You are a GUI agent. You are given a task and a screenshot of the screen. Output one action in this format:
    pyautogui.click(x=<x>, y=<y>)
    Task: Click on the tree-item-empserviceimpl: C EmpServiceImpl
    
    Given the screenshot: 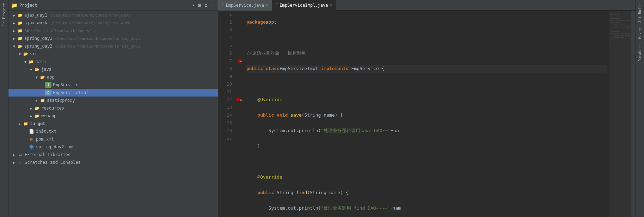 What is the action you would take?
    pyautogui.click(x=113, y=93)
    